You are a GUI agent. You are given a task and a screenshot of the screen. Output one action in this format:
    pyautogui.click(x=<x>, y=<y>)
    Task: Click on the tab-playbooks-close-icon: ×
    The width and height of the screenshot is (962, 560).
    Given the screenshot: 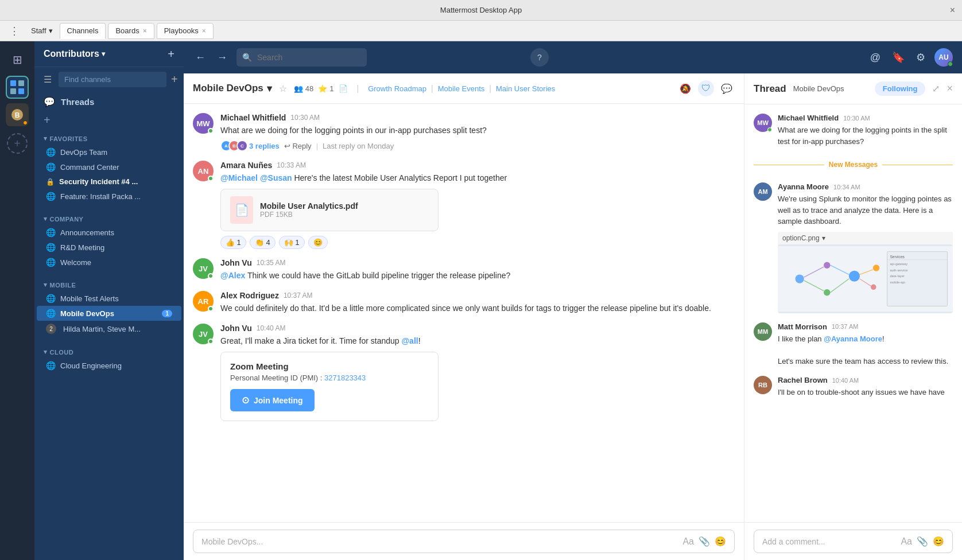 What is the action you would take?
    pyautogui.click(x=204, y=31)
    